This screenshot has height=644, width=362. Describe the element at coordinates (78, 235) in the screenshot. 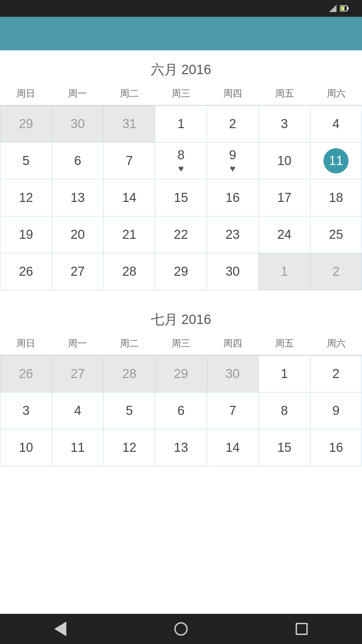

I see `cal-cell: 20` at that location.